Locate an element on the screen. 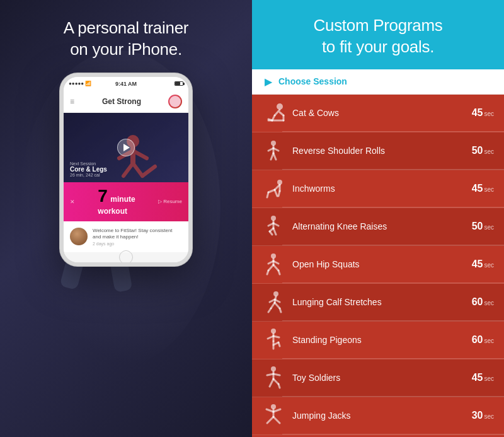  video-thumbnail: Next Session Core & Legs 26 min, 242 cal is located at coordinates (126, 148).